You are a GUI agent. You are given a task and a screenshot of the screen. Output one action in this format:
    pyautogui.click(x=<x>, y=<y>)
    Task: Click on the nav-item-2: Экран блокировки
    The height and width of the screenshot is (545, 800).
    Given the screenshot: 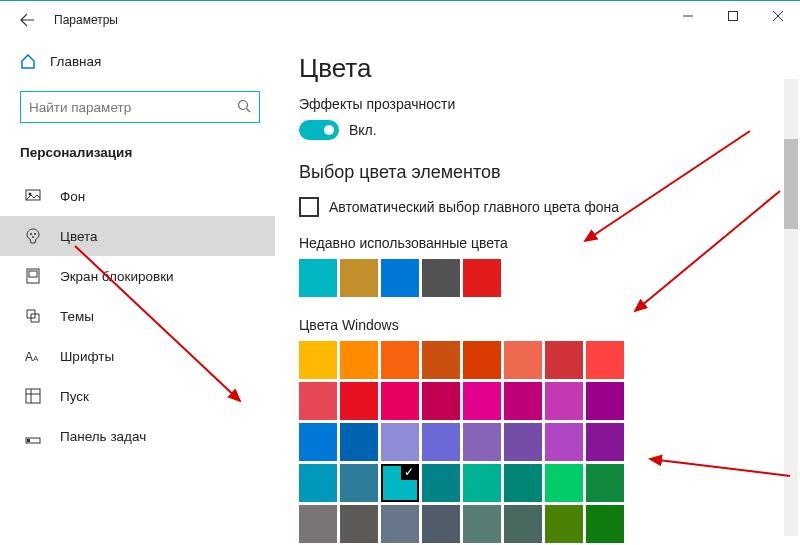 What is the action you would take?
    pyautogui.click(x=142, y=276)
    